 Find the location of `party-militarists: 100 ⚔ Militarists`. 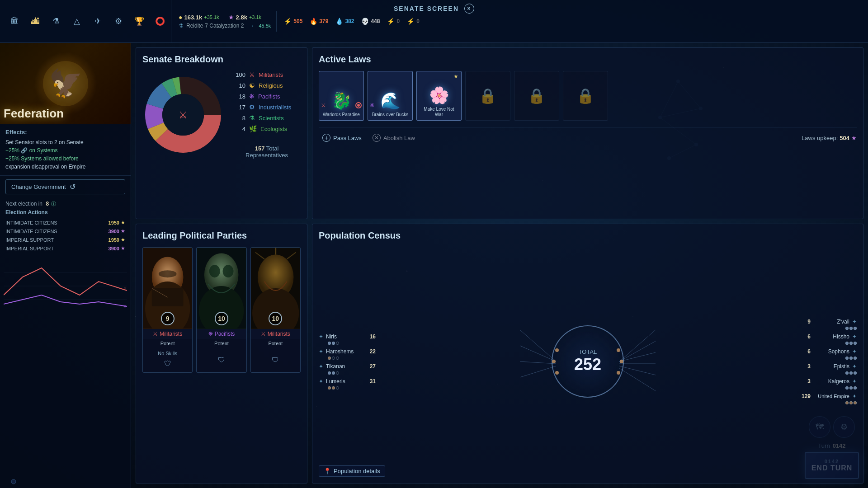

party-militarists: 100 ⚔ Militarists is located at coordinates (267, 75).